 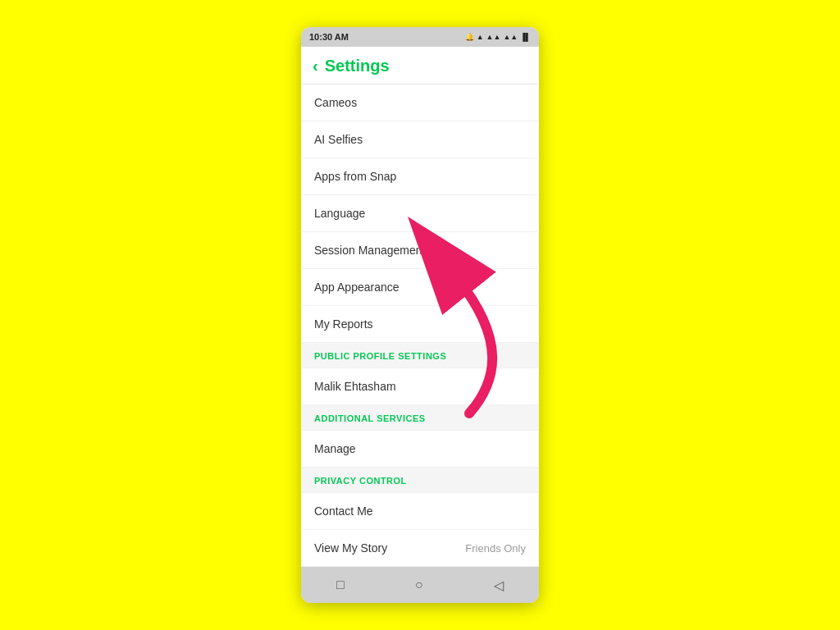 I want to click on status-icons: 🔔 ▲ ▲▲ ▲▲ ▐▌, so click(x=498, y=37).